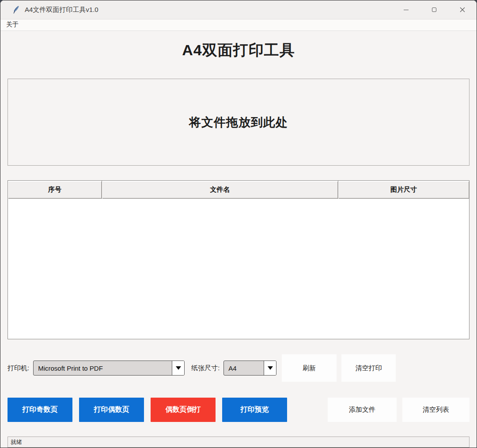 The image size is (477, 448). What do you see at coordinates (362, 410) in the screenshot?
I see `add-files-button: 添加文件` at bounding box center [362, 410].